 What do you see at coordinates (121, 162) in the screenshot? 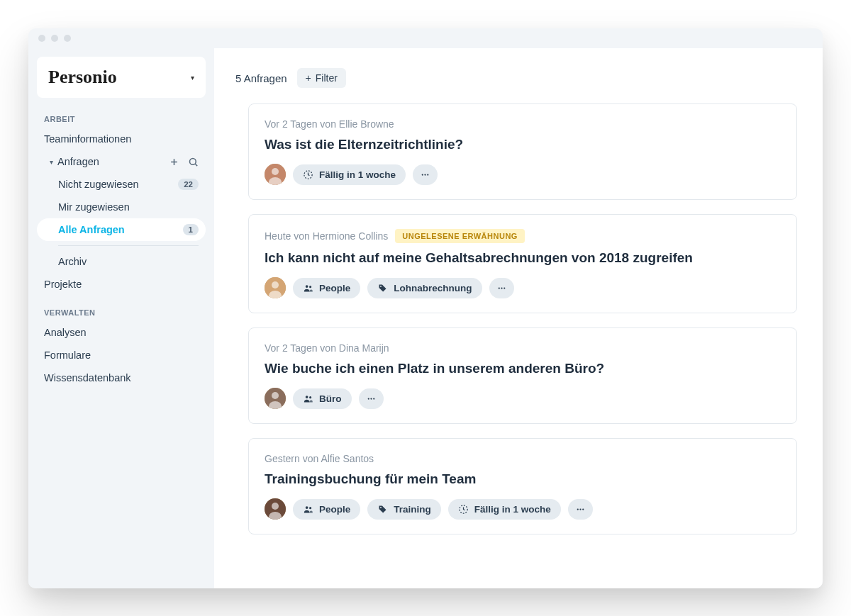
I see `sidebar-item: ▾Anfragen` at bounding box center [121, 162].